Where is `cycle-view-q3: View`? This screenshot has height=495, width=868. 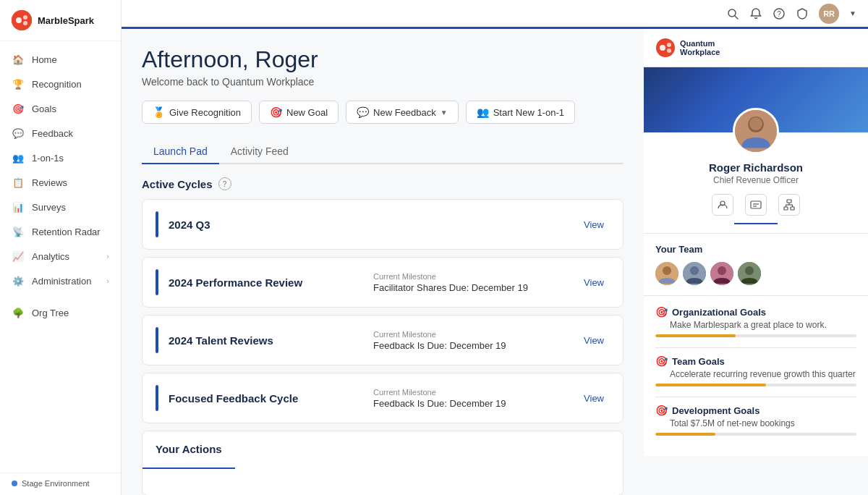
cycle-view-q3: View is located at coordinates (594, 224).